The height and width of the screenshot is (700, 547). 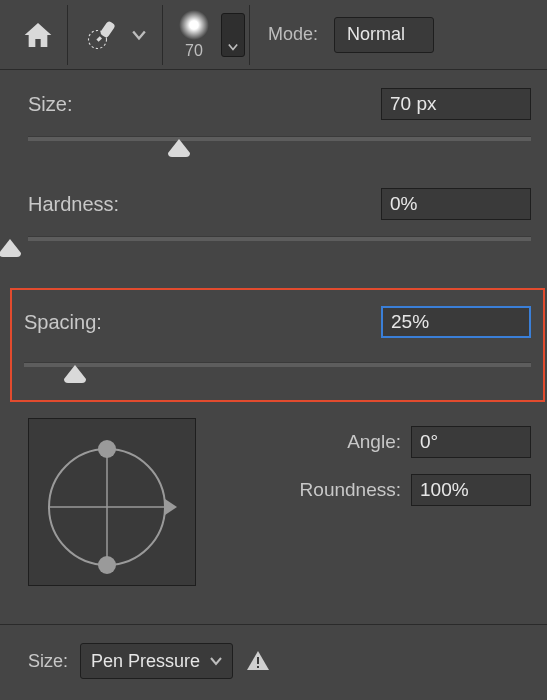 What do you see at coordinates (139, 35) in the screenshot?
I see `brush-dropdown-toggle` at bounding box center [139, 35].